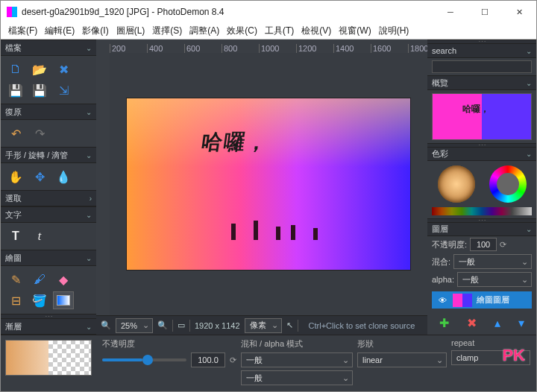 The width and height of the screenshot is (537, 392). I want to click on shape-label: 形狀, so click(402, 344).